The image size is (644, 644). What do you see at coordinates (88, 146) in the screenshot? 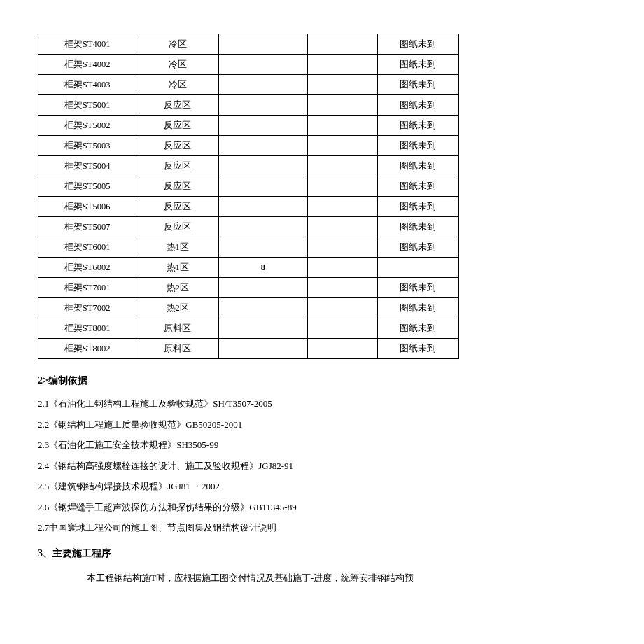
I see `table-cell: 框架ST5003` at bounding box center [88, 146].